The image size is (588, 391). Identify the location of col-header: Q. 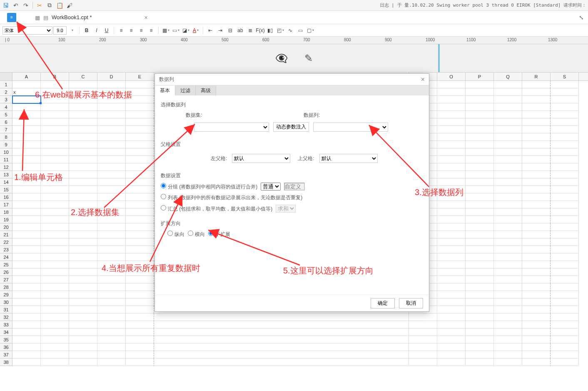
(508, 77).